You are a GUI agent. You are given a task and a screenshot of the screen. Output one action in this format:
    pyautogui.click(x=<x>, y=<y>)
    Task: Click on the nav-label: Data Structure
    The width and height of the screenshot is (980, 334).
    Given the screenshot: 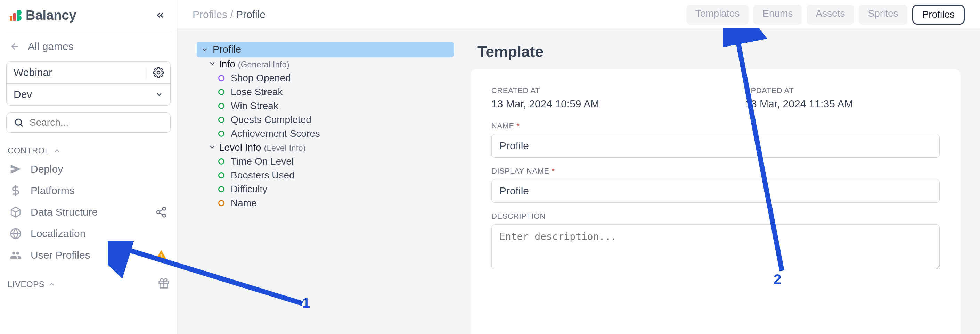 What is the action you would take?
    pyautogui.click(x=64, y=212)
    